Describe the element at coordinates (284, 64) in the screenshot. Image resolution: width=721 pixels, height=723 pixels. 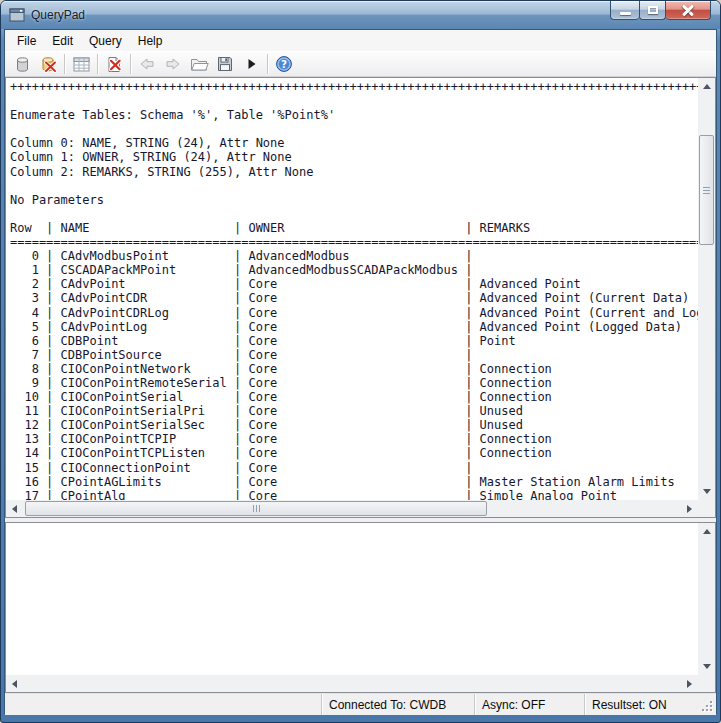
I see `help-button: ?` at that location.